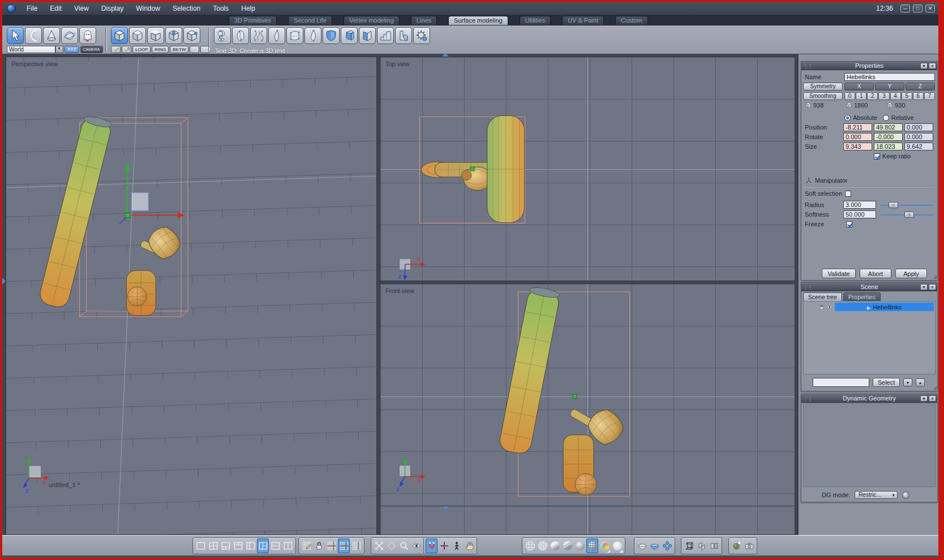 Image resolution: width=944 pixels, height=560 pixels. What do you see at coordinates (861, 96) in the screenshot?
I see `smoothing-level-button: 1` at bounding box center [861, 96].